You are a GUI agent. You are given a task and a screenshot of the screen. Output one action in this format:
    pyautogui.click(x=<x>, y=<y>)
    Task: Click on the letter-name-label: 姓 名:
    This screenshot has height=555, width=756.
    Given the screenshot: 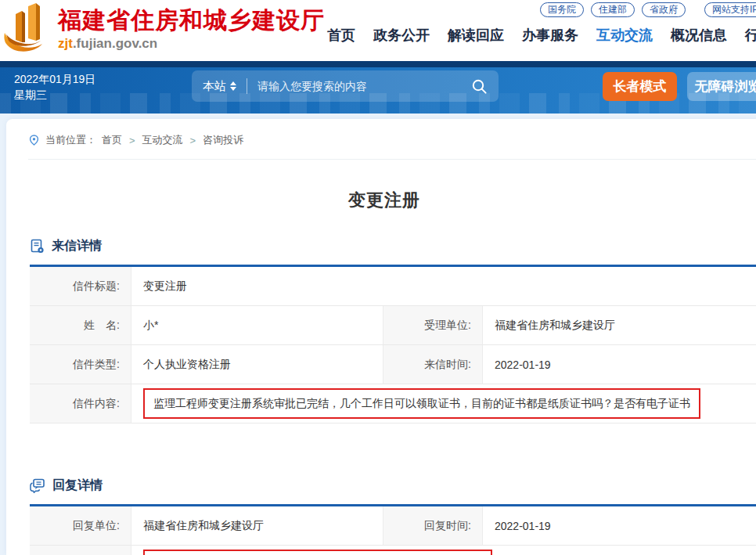 What is the action you would take?
    pyautogui.click(x=81, y=326)
    